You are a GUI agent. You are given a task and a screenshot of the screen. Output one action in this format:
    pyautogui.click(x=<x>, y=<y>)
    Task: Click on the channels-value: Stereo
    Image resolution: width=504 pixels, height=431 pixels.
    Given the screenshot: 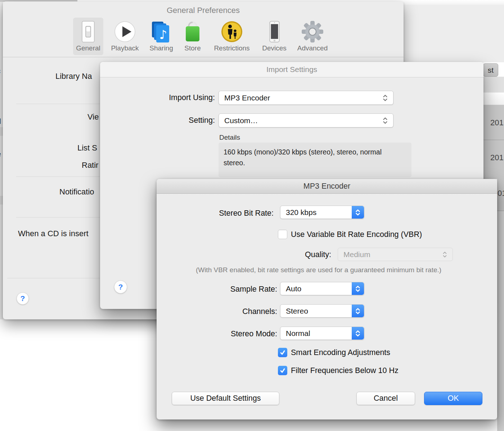 What is the action you would take?
    pyautogui.click(x=297, y=311)
    